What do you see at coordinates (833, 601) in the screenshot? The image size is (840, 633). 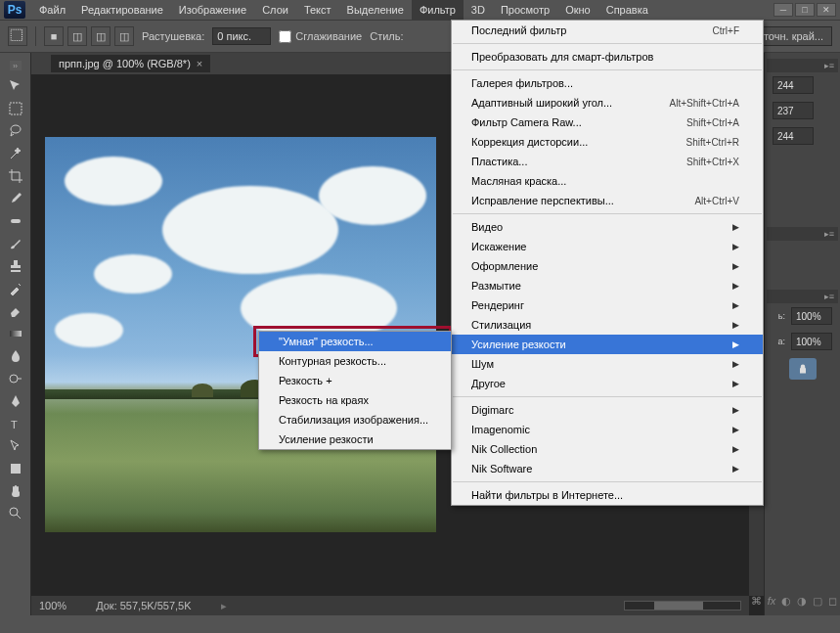 I see `new-layer-icon: ◻` at bounding box center [833, 601].